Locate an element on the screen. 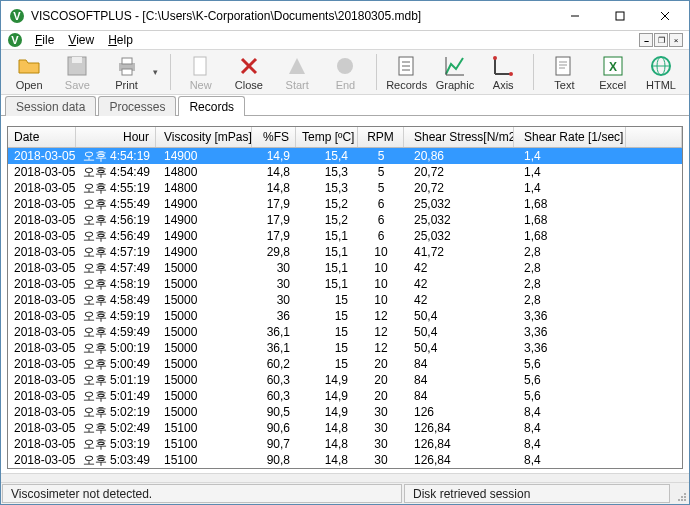  close-button is located at coordinates (664, 16).